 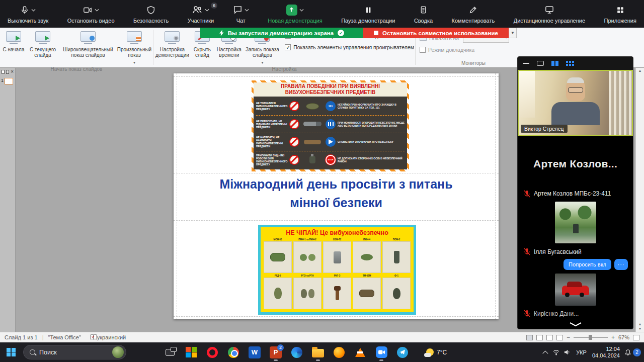 What do you see at coordinates (621, 264) in the screenshot?
I see `more-options-button: ···` at bounding box center [621, 264].